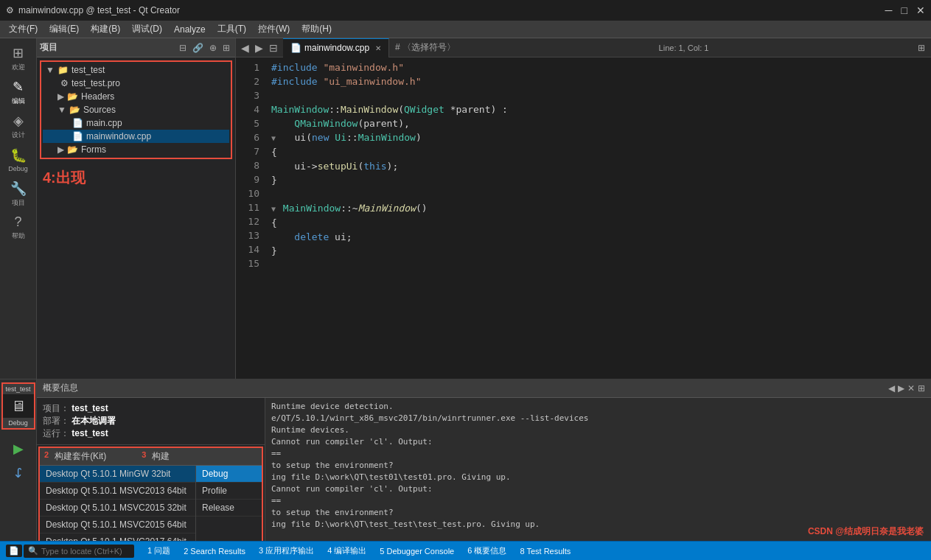 This screenshot has height=560, width=931. What do you see at coordinates (118, 475) in the screenshot?
I see `kit-item-0: Desktop Qt 5.10.1 MinGW 32bit` at bounding box center [118, 475].